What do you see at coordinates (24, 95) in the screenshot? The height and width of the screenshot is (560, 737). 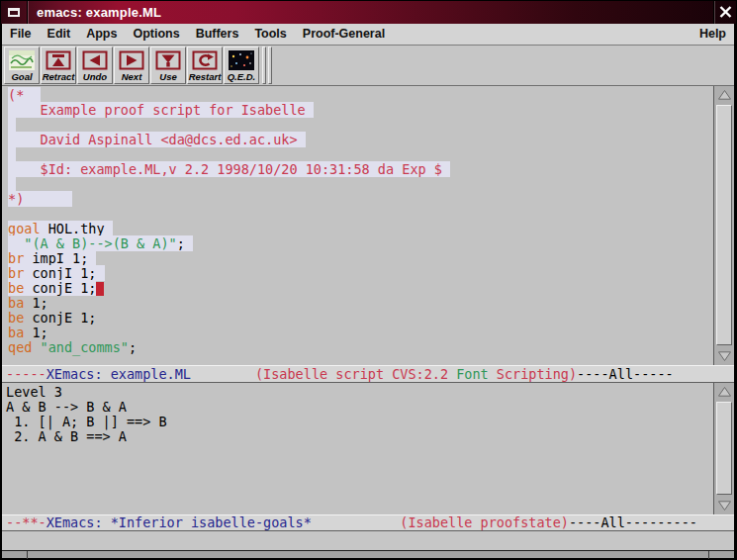 I see `text-segment: (*` at bounding box center [24, 95].